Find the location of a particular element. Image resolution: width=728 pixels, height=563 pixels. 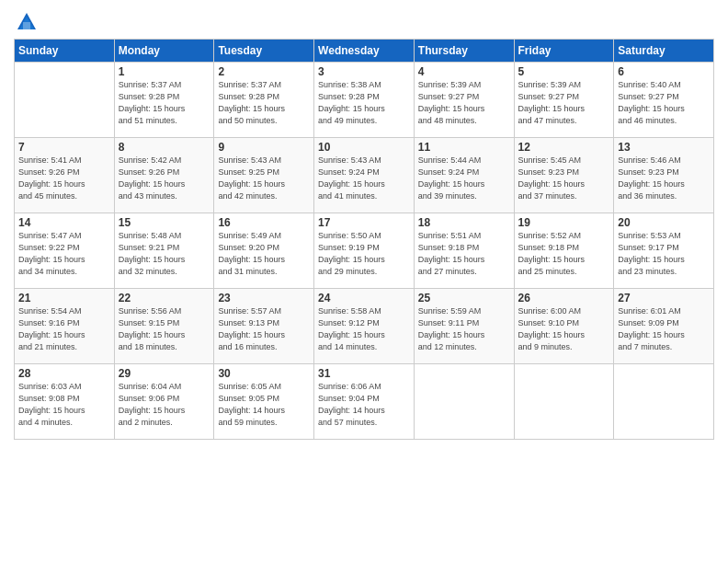

day-cell: 16Sunrise: 5:49 AM Sunset: 9:20 PM Dayli… is located at coordinates (265, 251).